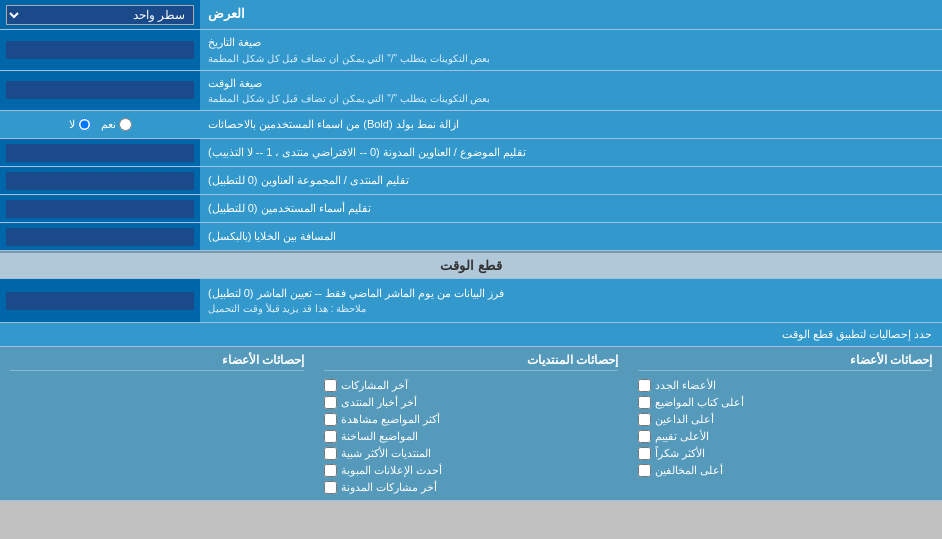  Describe the element at coordinates (157, 424) in the screenshot. I see `checkboxes-col-members2: إحصائات الأعضاء` at that location.